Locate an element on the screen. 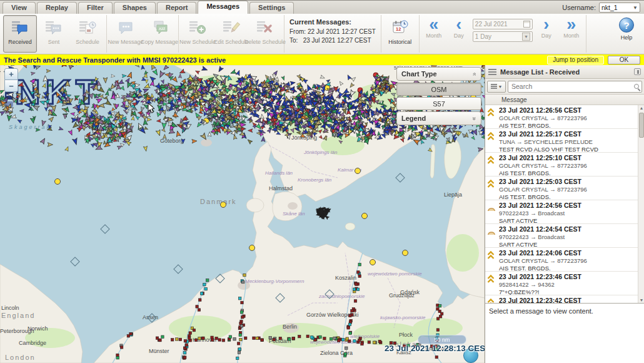 The width and height of the screenshot is (644, 363). current-messages-title: Current Messages: is located at coordinates (333, 23).